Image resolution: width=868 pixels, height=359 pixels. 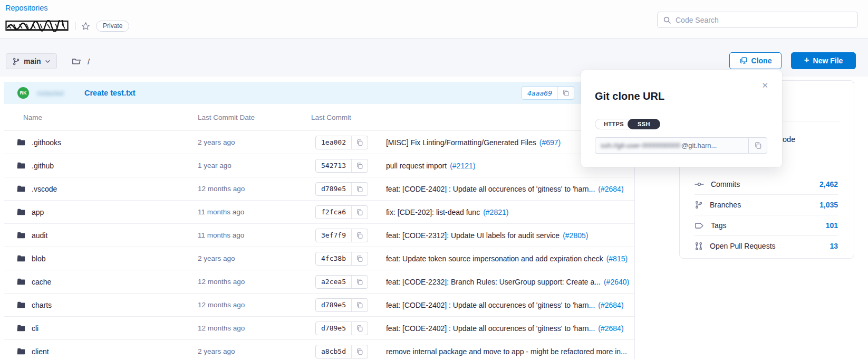 I want to click on protocol-toggle: HTTPS SSH, so click(x=628, y=124).